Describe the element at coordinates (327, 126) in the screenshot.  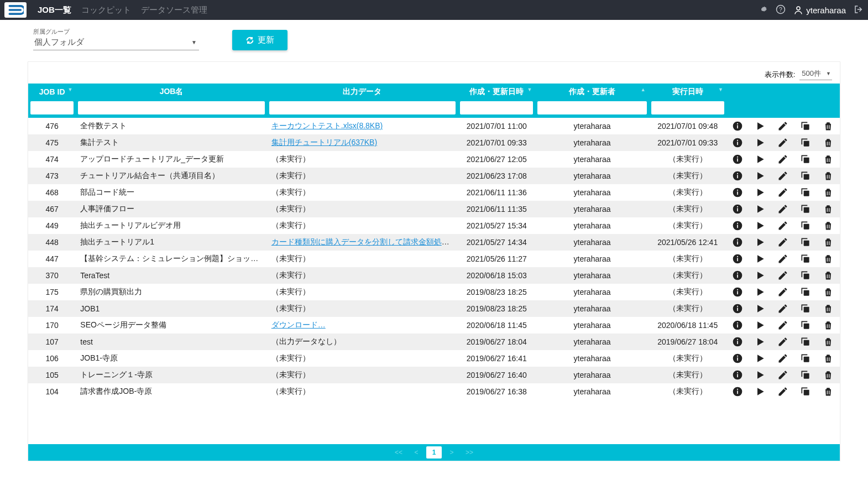
I see `output-link: キーカウントテスト.xlsx(8.8KB)` at that location.